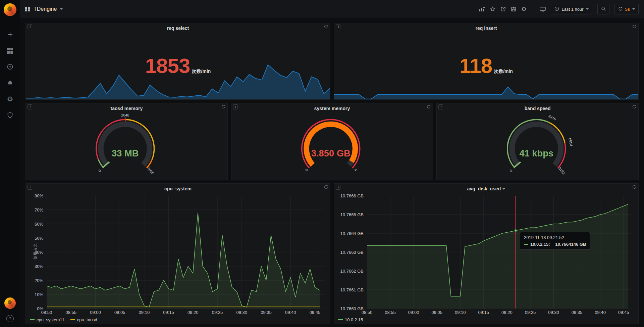  Describe the element at coordinates (352, 271) in the screenshot. I see `y-tick-label: 10.7662 GB` at that location.